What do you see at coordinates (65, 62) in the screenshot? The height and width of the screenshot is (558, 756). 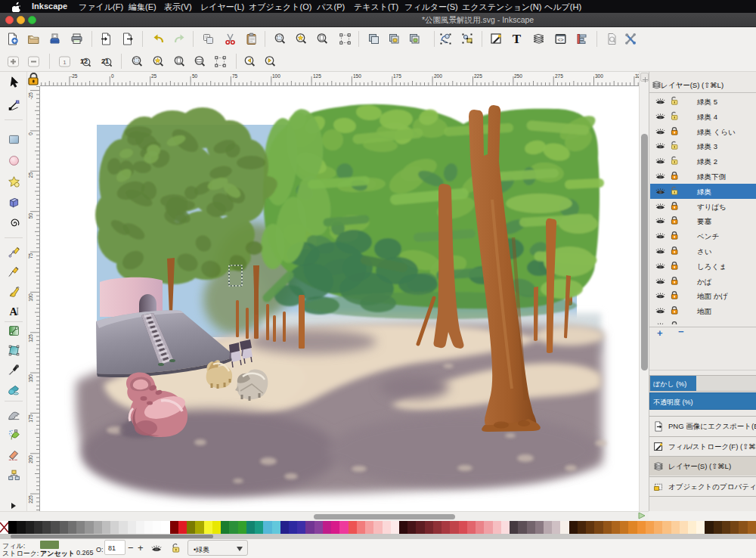 I see `svg-text: 1` at bounding box center [65, 62].